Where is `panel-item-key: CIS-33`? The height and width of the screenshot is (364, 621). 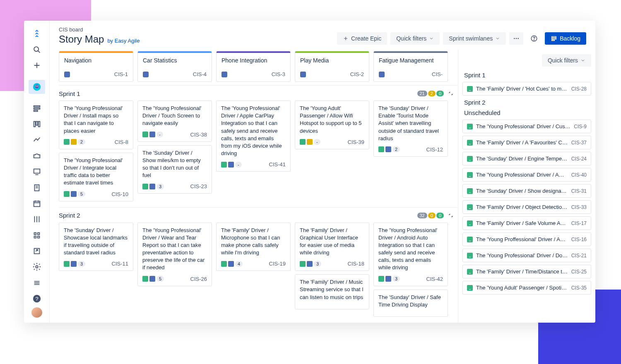 panel-item-key: CIS-33 is located at coordinates (579, 207).